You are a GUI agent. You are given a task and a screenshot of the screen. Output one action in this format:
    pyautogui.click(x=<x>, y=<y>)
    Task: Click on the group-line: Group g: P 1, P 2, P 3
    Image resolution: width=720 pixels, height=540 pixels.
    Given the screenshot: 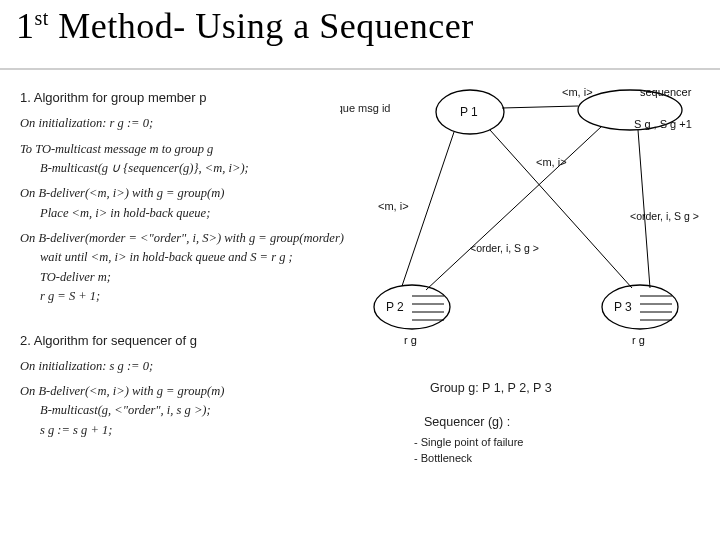 What is the action you would take?
    pyautogui.click(x=491, y=388)
    